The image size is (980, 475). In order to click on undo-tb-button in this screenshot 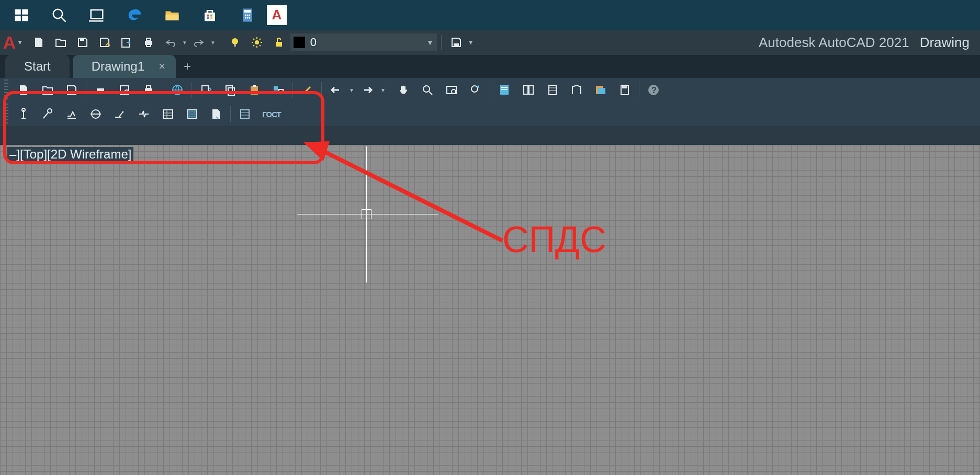, I will do `click(336, 90)`.